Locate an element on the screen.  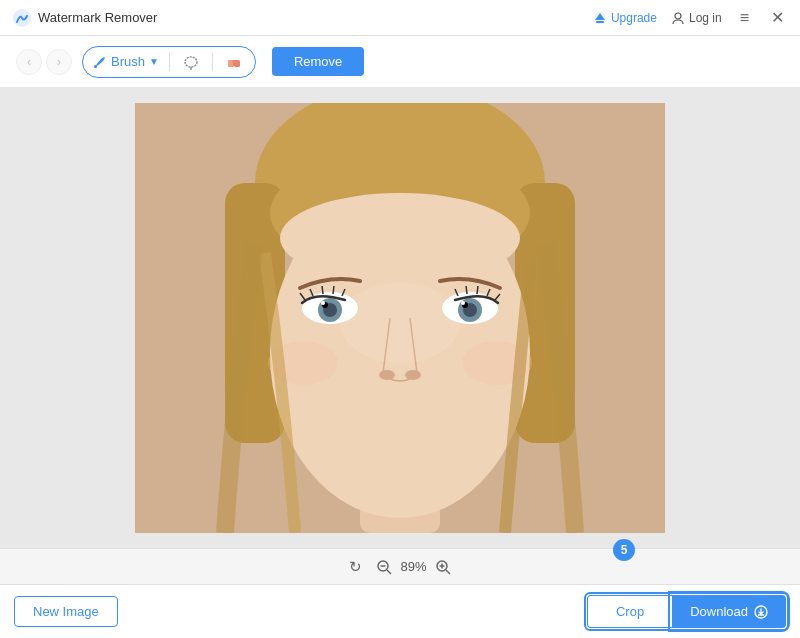
redo-button: › is located at coordinates (59, 62).